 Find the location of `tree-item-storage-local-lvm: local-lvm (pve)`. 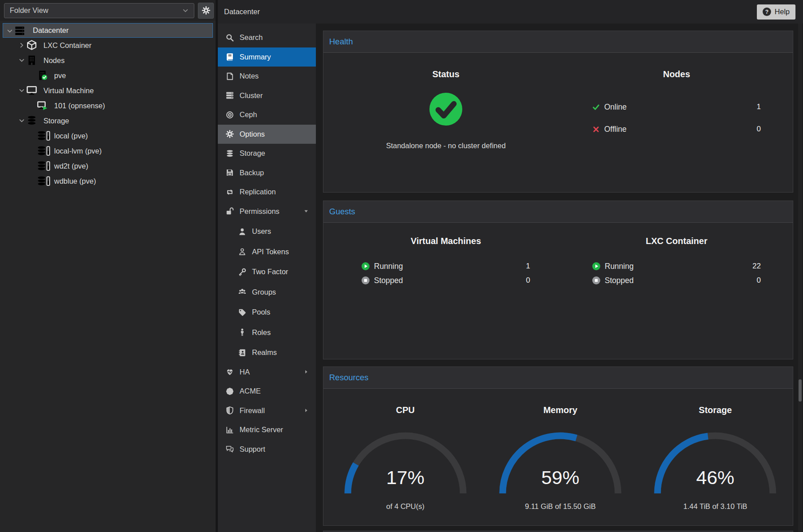

tree-item-storage-local-lvm: local-lvm (pve) is located at coordinates (108, 151).